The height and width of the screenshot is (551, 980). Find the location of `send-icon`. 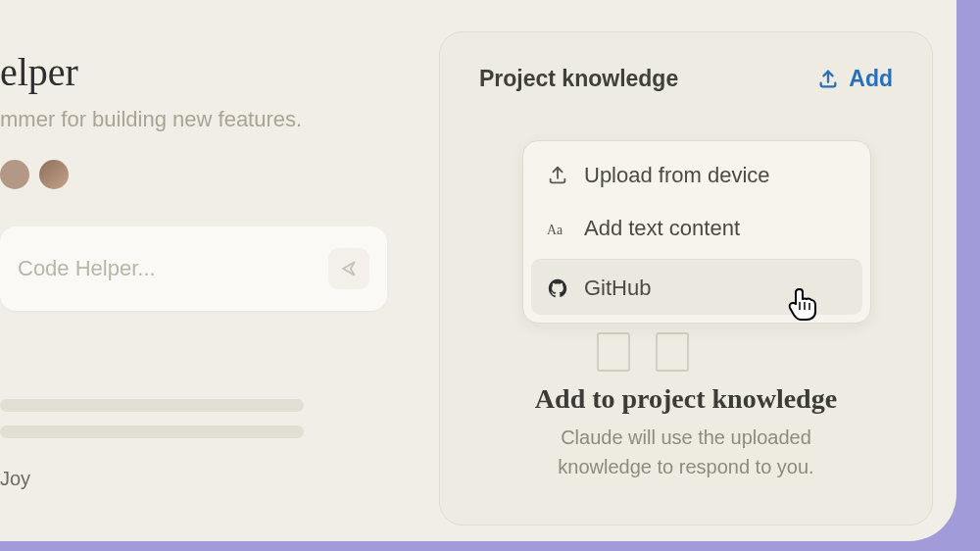

send-icon is located at coordinates (349, 269).